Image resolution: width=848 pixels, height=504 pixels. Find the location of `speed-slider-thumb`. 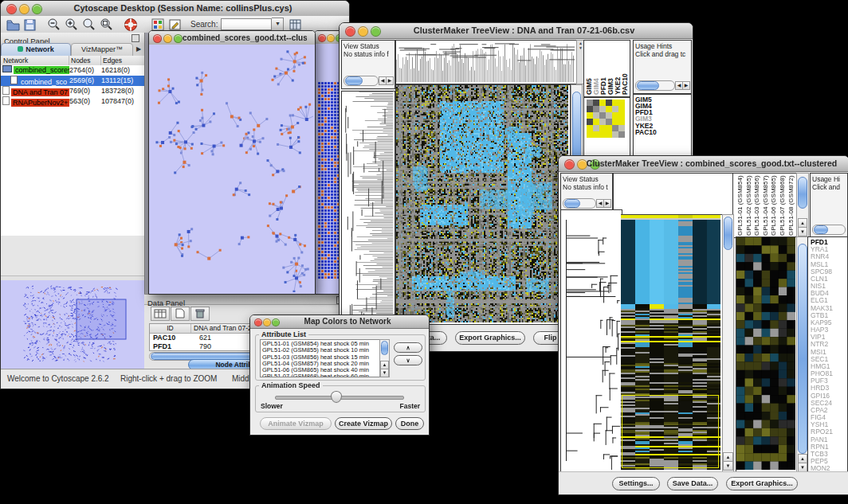

speed-slider-thumb is located at coordinates (336, 397).